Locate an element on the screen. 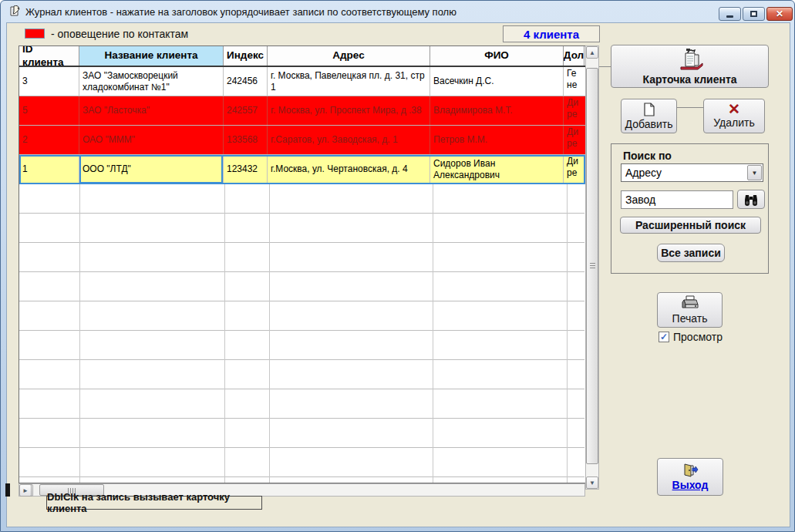 The height and width of the screenshot is (532, 795). all-records-label: Все записи is located at coordinates (691, 253).